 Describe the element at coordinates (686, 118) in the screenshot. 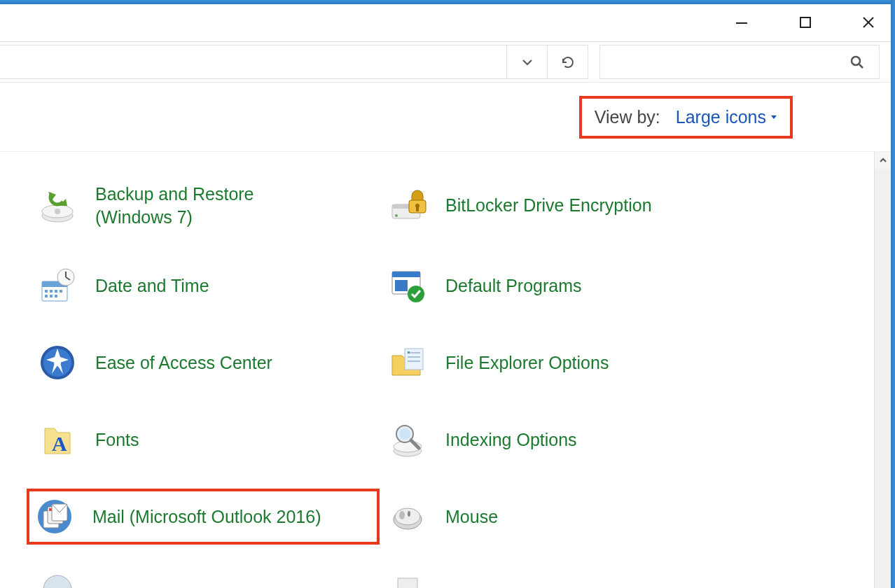

I see `viewby-highlight: View by: Large icons` at that location.